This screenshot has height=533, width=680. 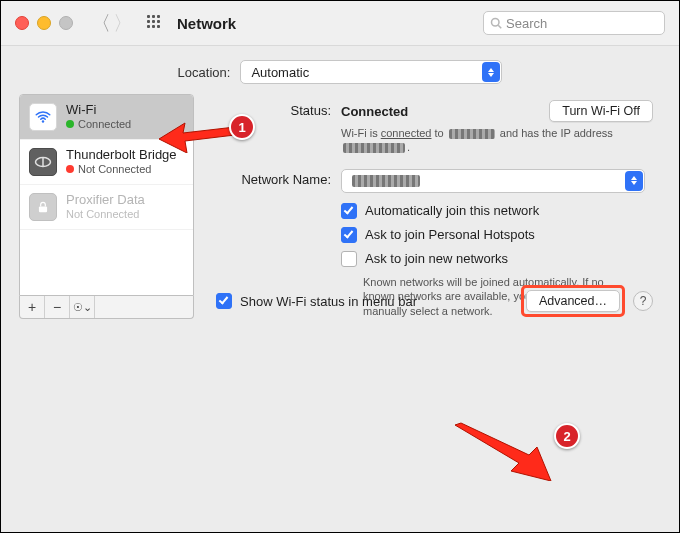 What do you see at coordinates (106, 308) in the screenshot?
I see `service-list-footer: + − ☉⌄` at bounding box center [106, 308].